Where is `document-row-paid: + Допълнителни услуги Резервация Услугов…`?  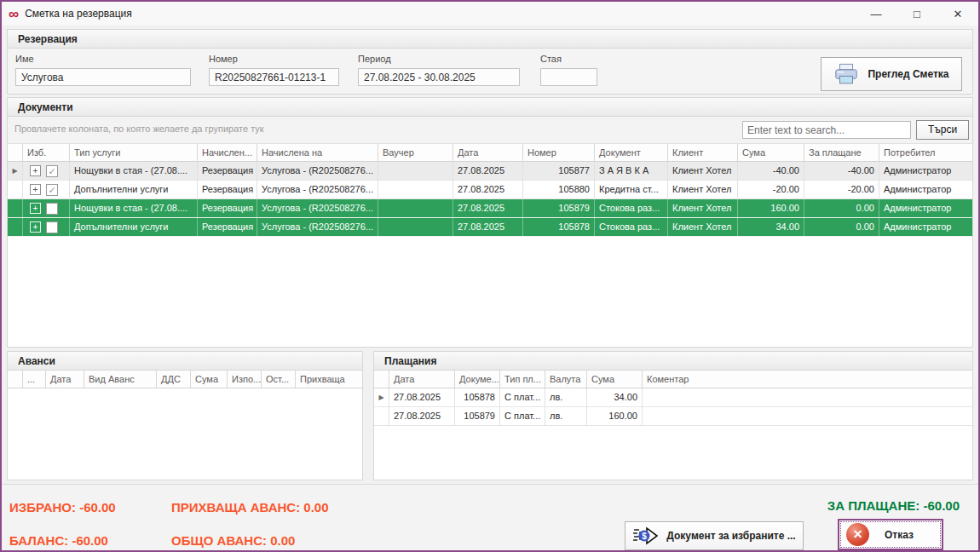
document-row-paid: + Допълнителни услуги Резервация Услугов… is located at coordinates (490, 227).